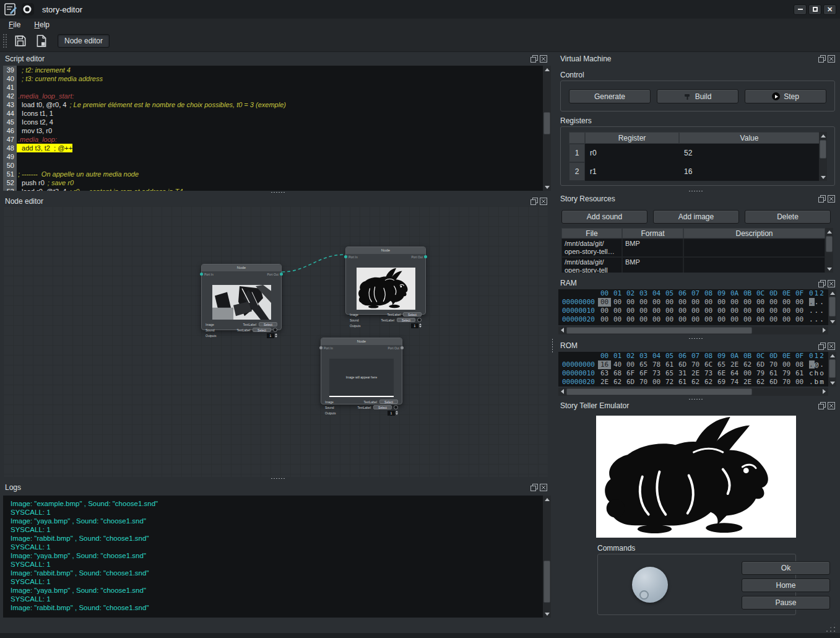  I want to click on minimize-button, so click(800, 10).